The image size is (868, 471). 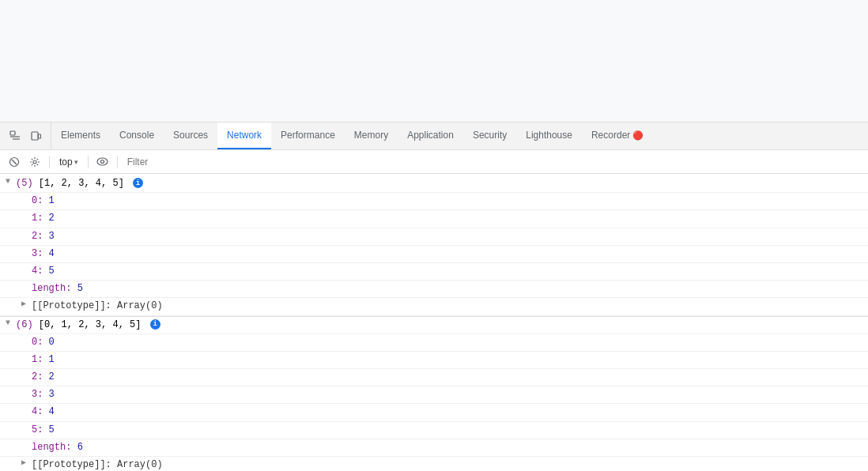 What do you see at coordinates (434, 289) in the screenshot?
I see `array1-length-row: length: 5` at bounding box center [434, 289].